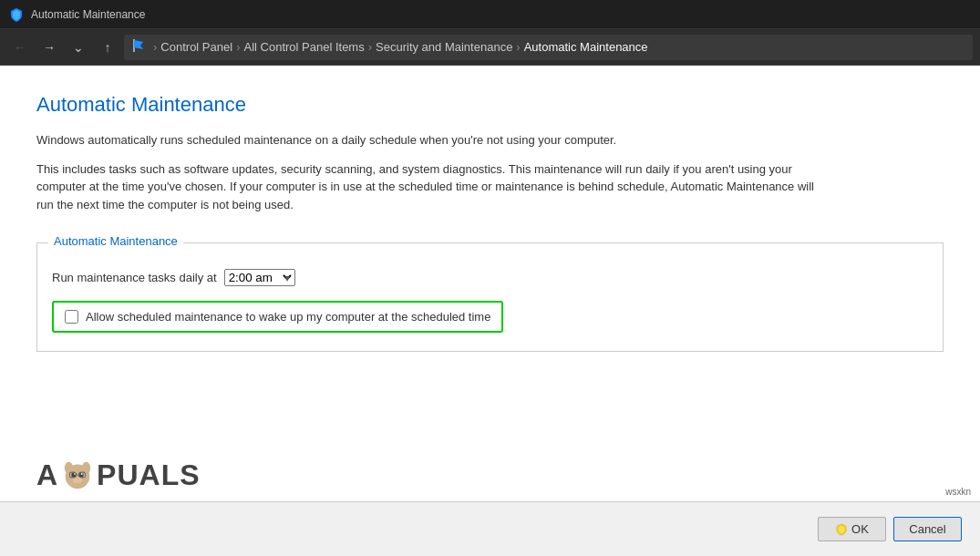 This screenshot has height=556, width=980. What do you see at coordinates (288, 317) in the screenshot?
I see `wake-checkbox-label: Allow scheduled maintenance to wake up m…` at bounding box center [288, 317].